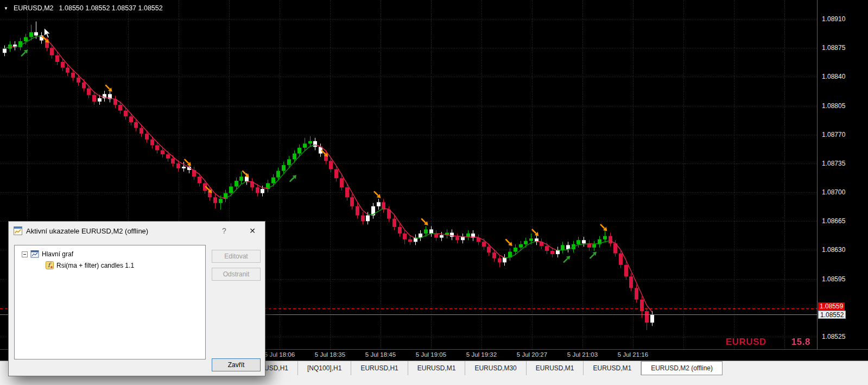  I want to click on dialog-icon, so click(18, 231).